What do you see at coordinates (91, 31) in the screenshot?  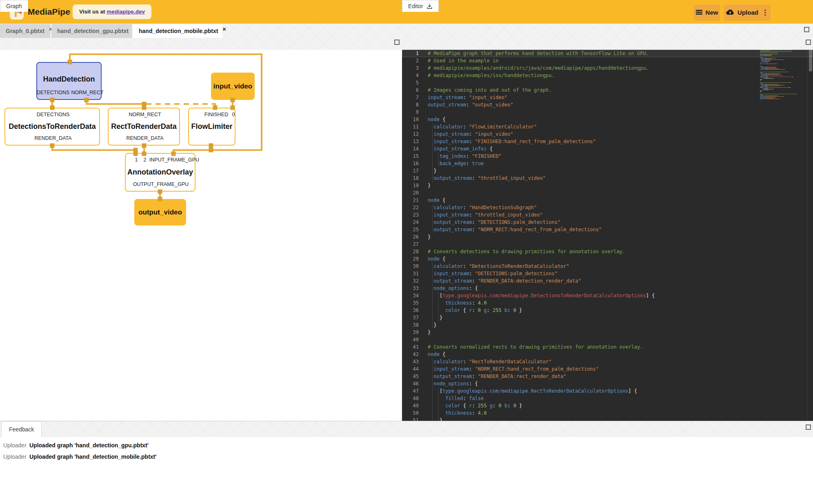 I see `file-tab-hand_detection_gpu.pbtxt: hand_detection_gpu.pbtxt✕` at bounding box center [91, 31].